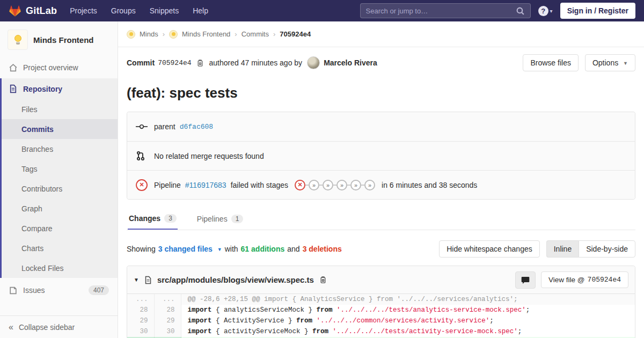  I want to click on commit-tabs: Changes 3 Pipelines 1, so click(381, 219).